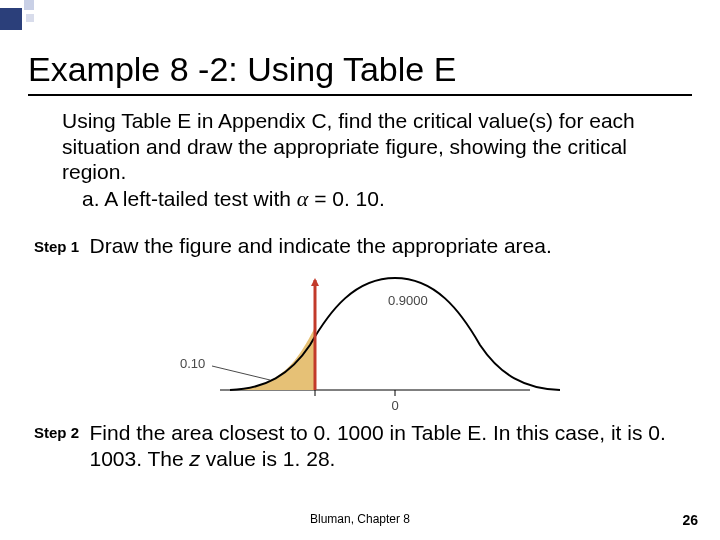 The image size is (720, 540). What do you see at coordinates (11, 19) in the screenshot?
I see `deco-square-large` at bounding box center [11, 19].